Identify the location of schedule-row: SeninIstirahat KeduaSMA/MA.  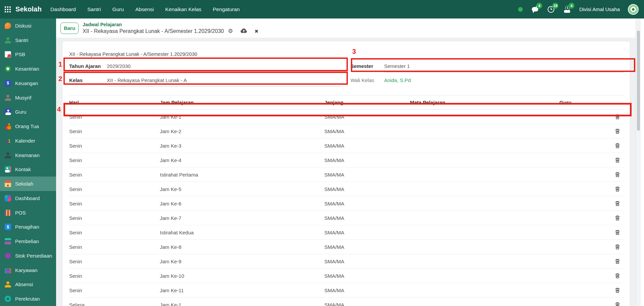
(347, 233).